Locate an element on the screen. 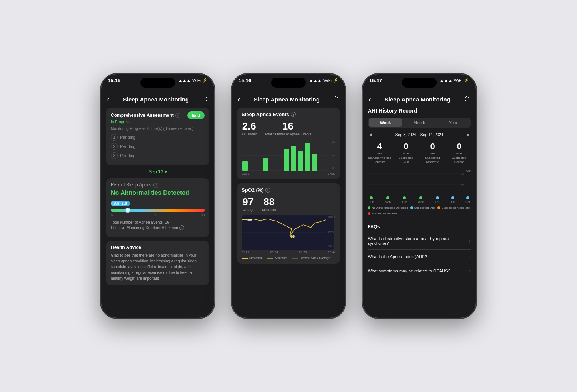  day-label-sat: Sat is located at coordinates (468, 202).